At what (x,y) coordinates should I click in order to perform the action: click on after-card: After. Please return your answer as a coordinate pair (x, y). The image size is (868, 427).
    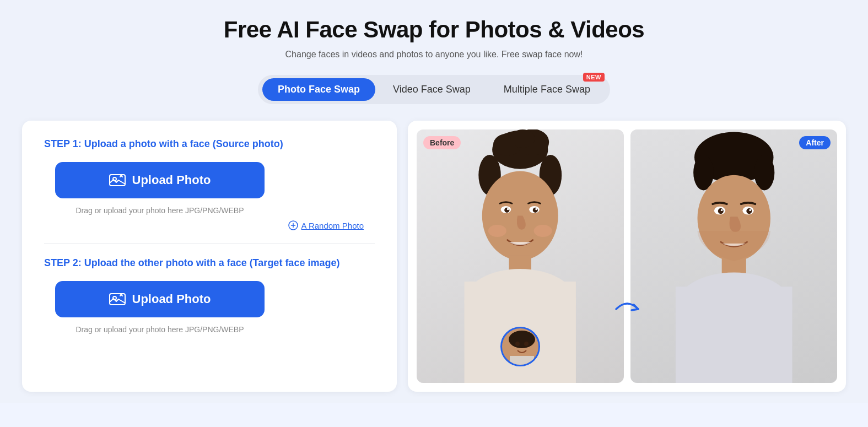
    Looking at the image, I should click on (734, 256).